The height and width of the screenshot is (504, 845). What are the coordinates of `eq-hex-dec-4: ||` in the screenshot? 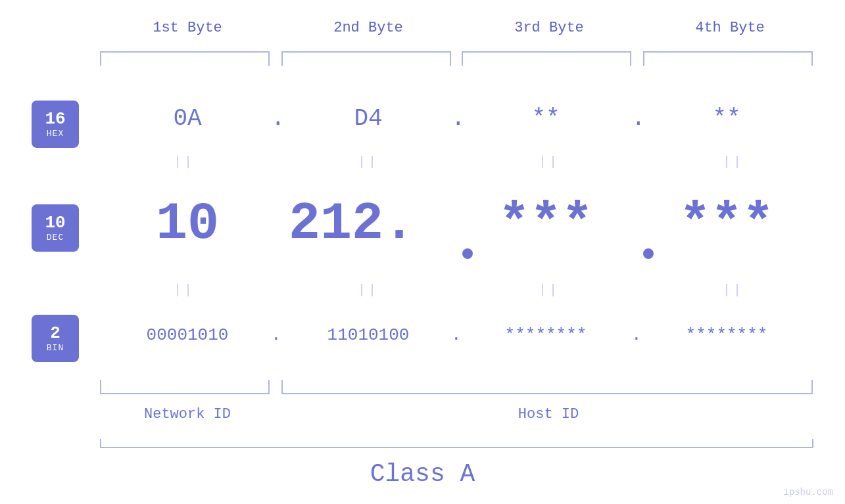 It's located at (733, 162).